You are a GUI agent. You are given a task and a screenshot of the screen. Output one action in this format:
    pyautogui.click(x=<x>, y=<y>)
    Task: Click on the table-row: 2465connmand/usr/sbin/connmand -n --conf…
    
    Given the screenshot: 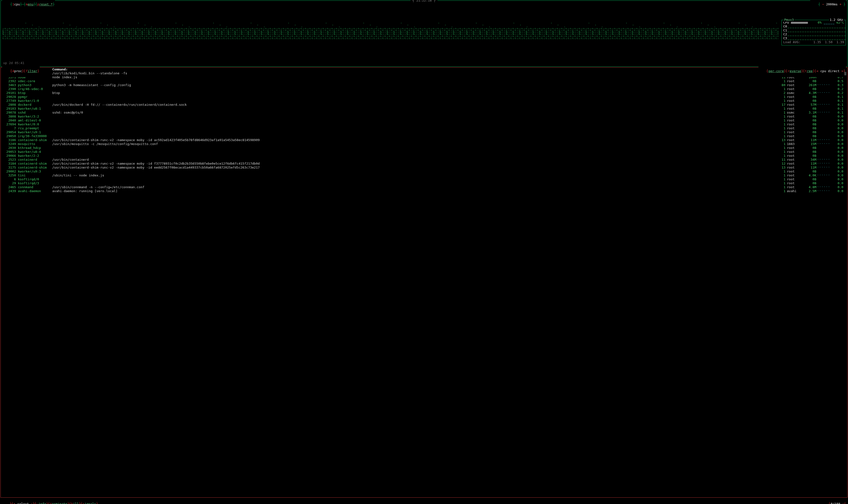 What is the action you would take?
    pyautogui.click(x=424, y=187)
    